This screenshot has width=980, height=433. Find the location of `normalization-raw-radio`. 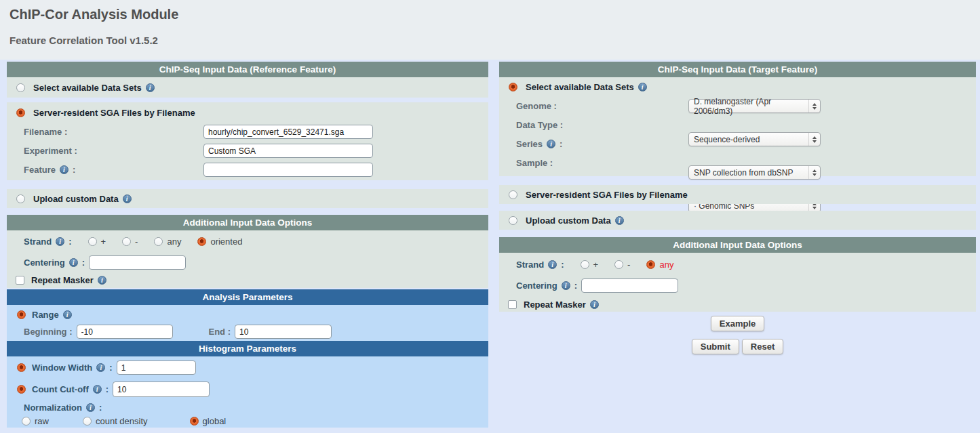

normalization-raw-radio is located at coordinates (26, 421).